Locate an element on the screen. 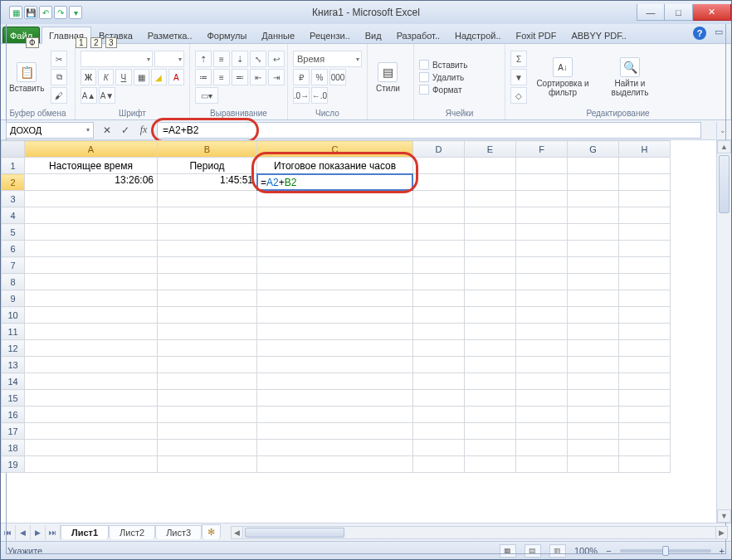 The image size is (732, 560). shrink-font-icon: A▼ is located at coordinates (107, 95).